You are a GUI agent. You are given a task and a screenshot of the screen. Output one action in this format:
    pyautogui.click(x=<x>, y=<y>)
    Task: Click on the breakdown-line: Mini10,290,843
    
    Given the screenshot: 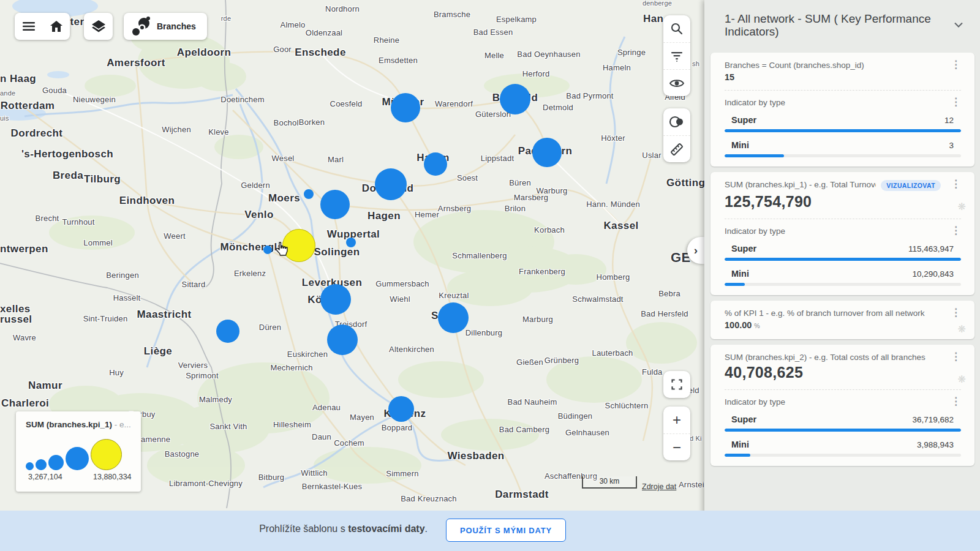 What is the action you would take?
    pyautogui.click(x=843, y=276)
    